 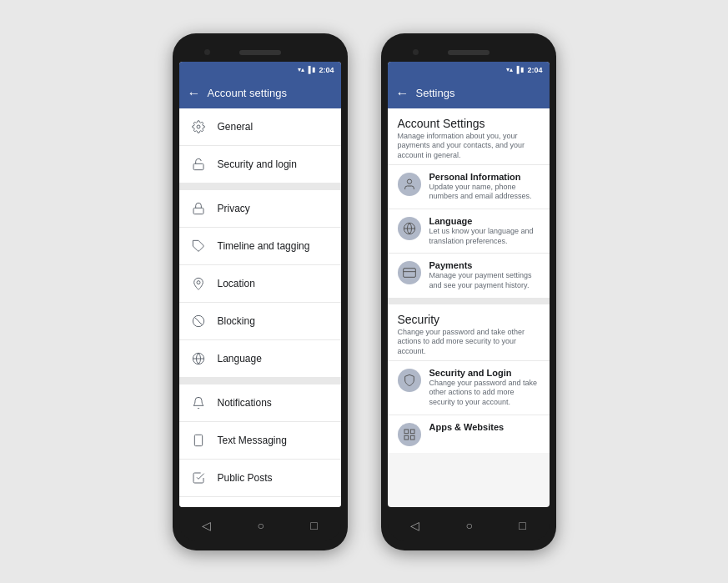 I want to click on block-icon, so click(x=198, y=321).